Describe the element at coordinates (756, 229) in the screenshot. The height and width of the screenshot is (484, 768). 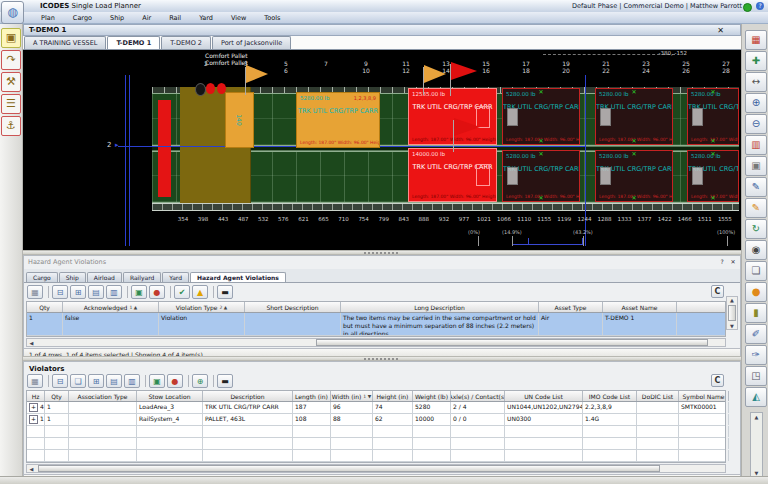
I see `refresh-view-button: ↻` at that location.